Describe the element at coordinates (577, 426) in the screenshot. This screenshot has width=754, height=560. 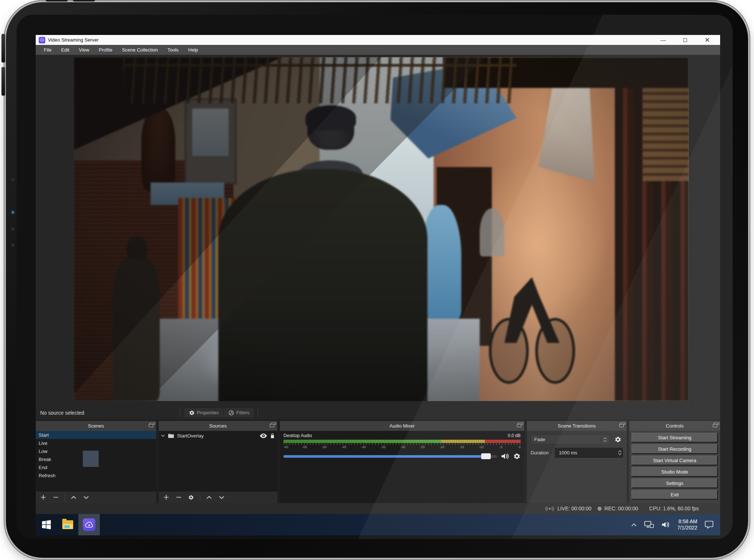
I see `scene-transitions-title: Scene Transitions` at that location.